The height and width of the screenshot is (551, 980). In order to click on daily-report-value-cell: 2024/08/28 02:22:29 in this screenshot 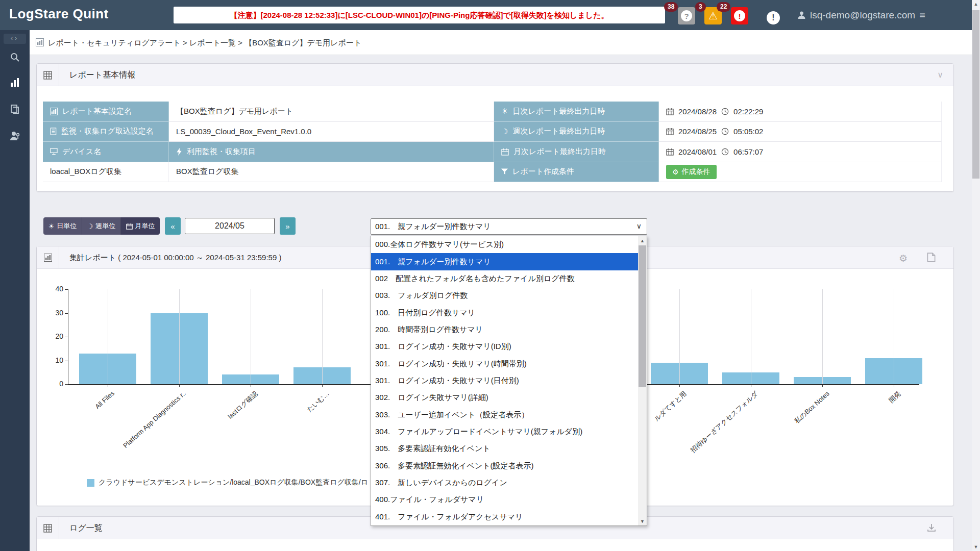, I will do `click(800, 112)`.